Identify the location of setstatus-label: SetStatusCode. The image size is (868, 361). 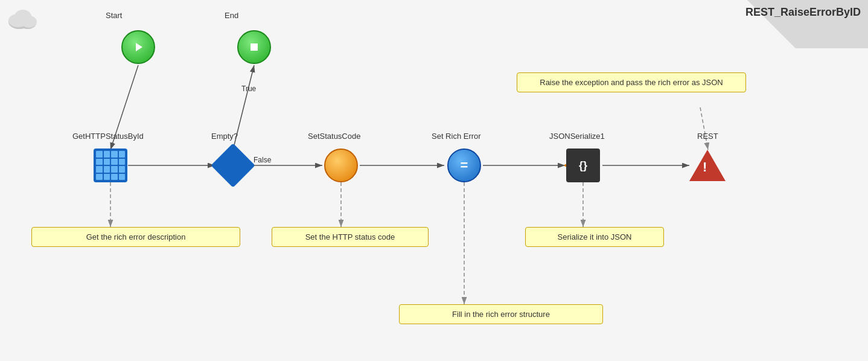
(334, 136).